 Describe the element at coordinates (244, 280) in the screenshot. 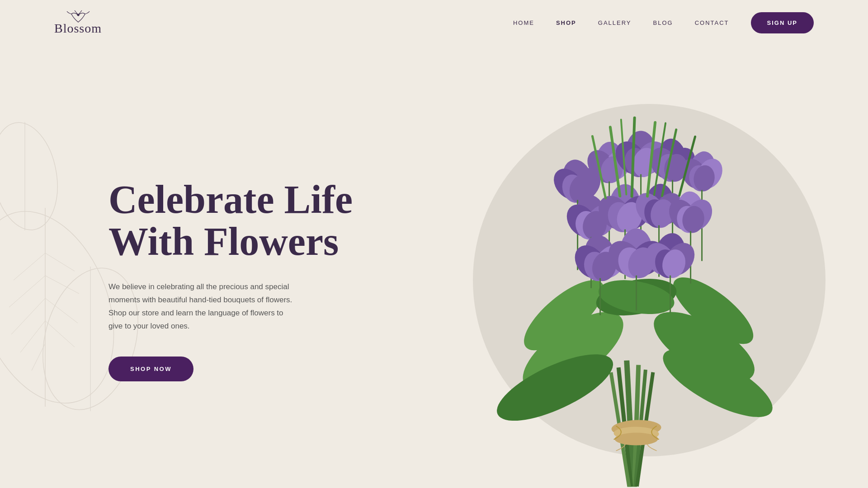

I see `hero-text-block: Celebrate Life With Flowers We believe i…` at that location.